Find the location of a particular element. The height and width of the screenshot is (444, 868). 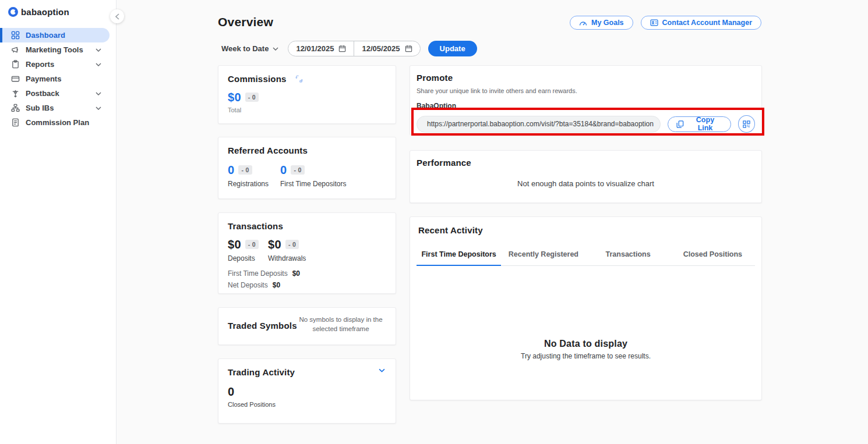

withdrawals-stat: $0- 0 Withdrawals is located at coordinates (287, 250).